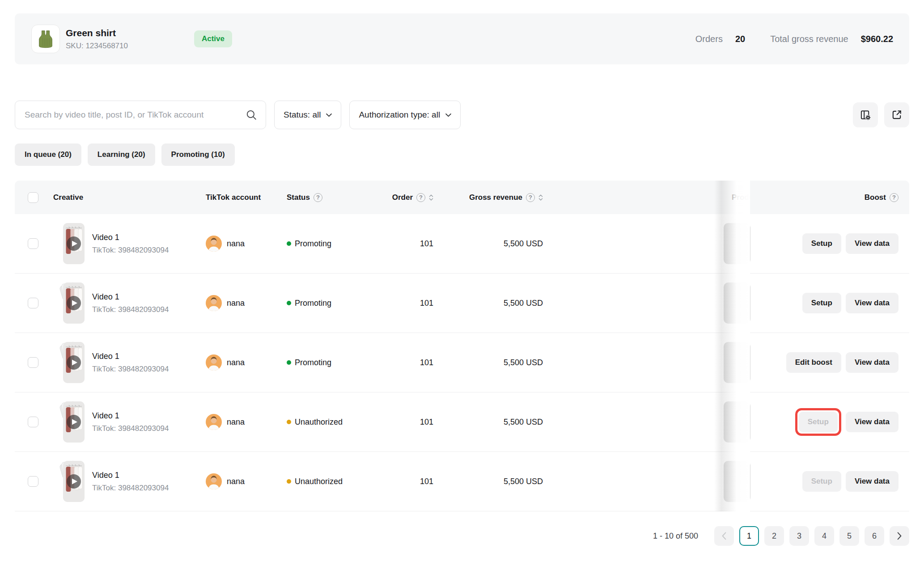  What do you see at coordinates (214, 244) in the screenshot?
I see `account-avatar` at bounding box center [214, 244].